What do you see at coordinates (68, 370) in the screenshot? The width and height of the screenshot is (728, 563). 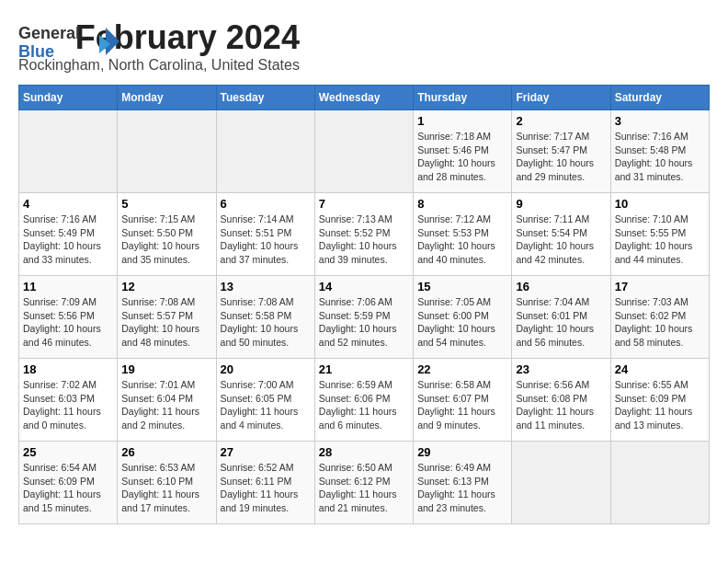 I see `day-number: 18` at bounding box center [68, 370].